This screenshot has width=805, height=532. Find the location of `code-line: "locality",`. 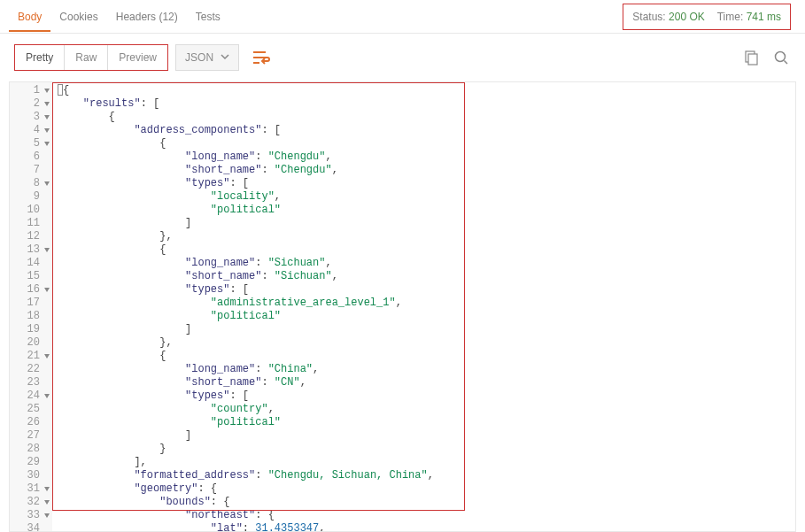

code-line: "locality", is located at coordinates (427, 197).